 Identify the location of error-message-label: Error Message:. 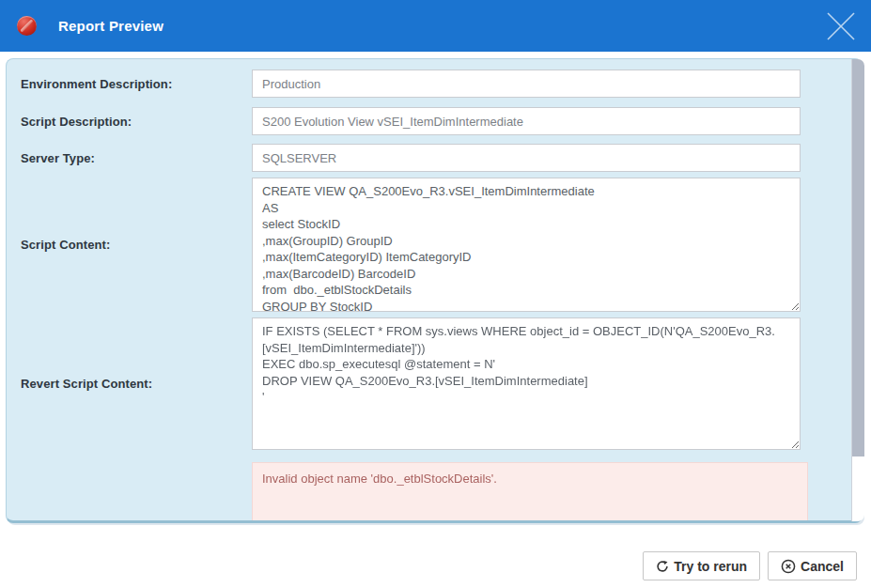
(136, 523).